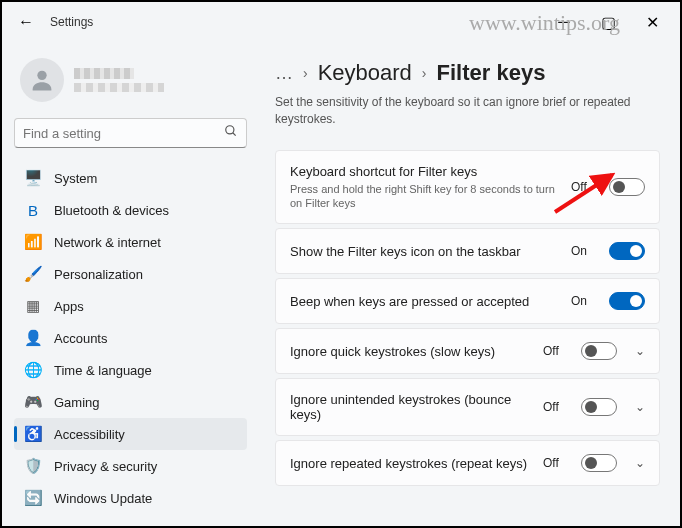 This screenshot has height=528, width=682. Describe the element at coordinates (341, 22) in the screenshot. I see `titlebar: ← Settings ─ ▢ ✕` at that location.